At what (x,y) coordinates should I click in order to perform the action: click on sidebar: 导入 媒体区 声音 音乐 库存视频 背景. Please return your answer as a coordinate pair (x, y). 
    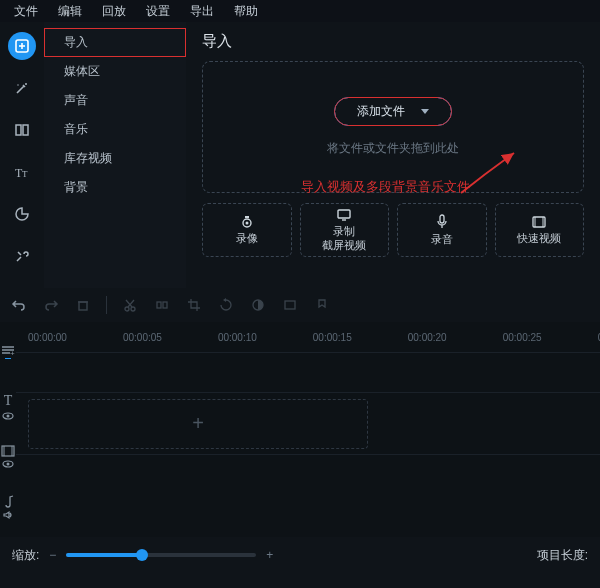
    Looking at the image, I should click on (115, 155).